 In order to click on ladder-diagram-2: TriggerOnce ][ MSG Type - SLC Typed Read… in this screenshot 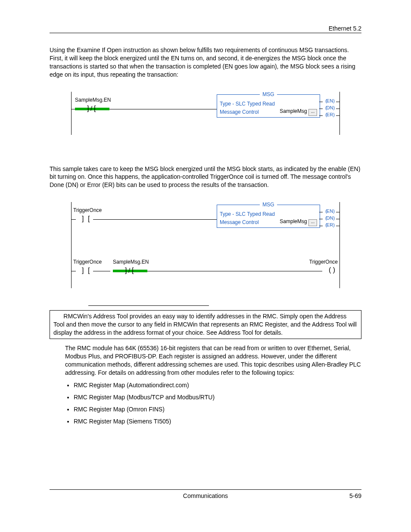, I will do `click(206, 245)`.